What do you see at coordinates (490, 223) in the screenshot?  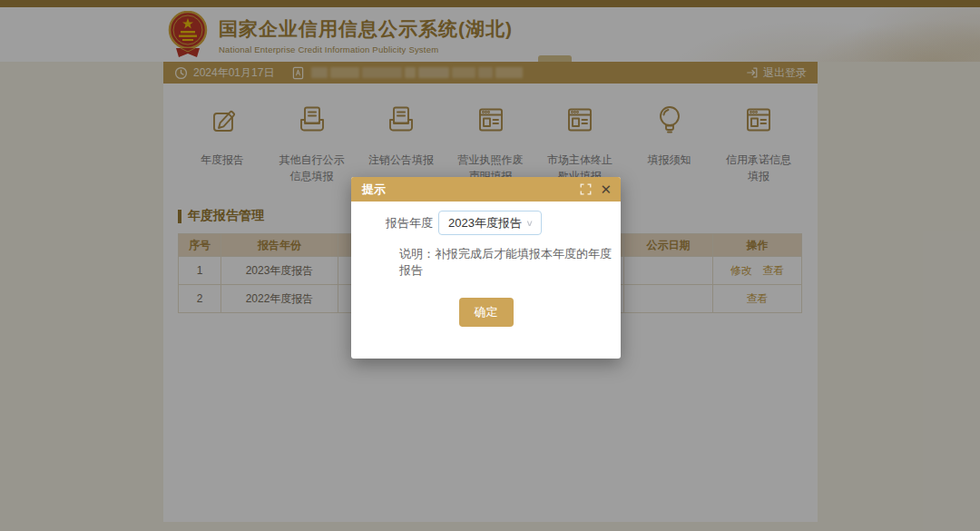 I see `report-year-select: 2023年度报告 ∨` at bounding box center [490, 223].